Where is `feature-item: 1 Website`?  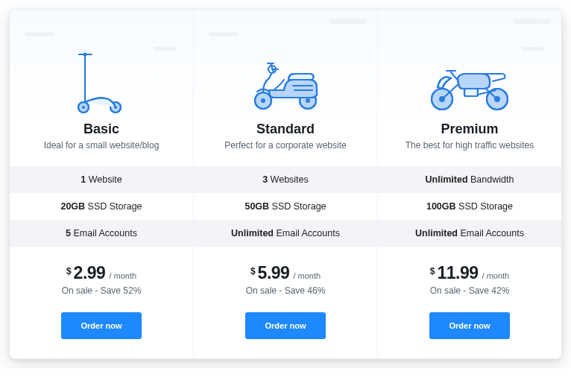 feature-item: 1 Website is located at coordinates (101, 180).